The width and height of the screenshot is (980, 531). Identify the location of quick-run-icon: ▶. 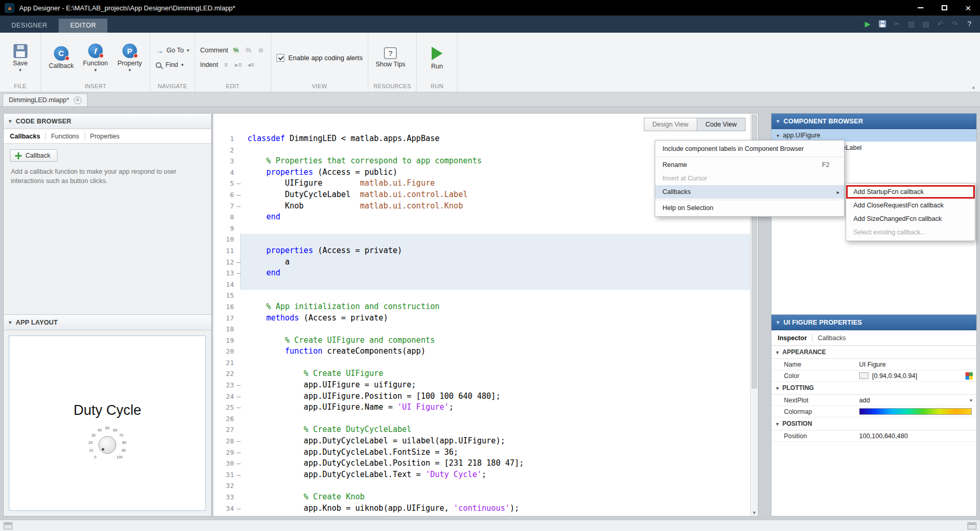
(867, 24).